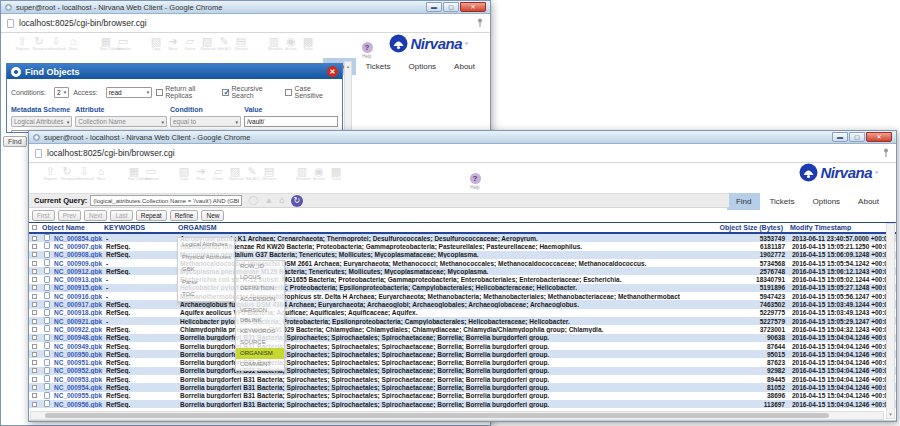 The height and width of the screenshot is (426, 900). I want to click on object-name-link: NC_000915.gbk, so click(80, 288).